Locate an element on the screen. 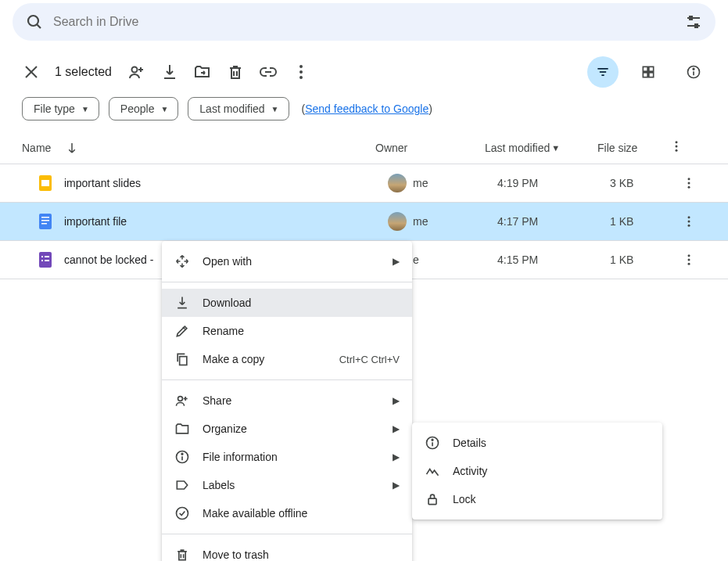 The image size is (728, 561). menu-download: Download is located at coordinates (287, 303).